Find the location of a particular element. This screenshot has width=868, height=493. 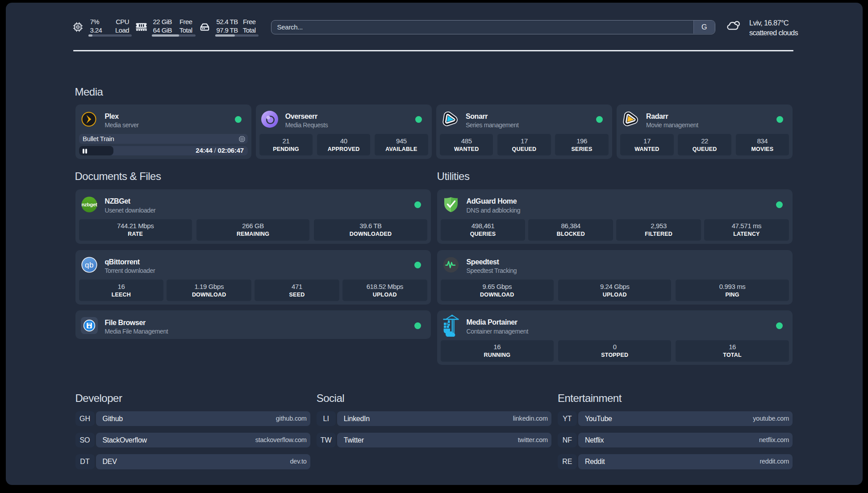

svg-text: nzbget is located at coordinates (89, 205).